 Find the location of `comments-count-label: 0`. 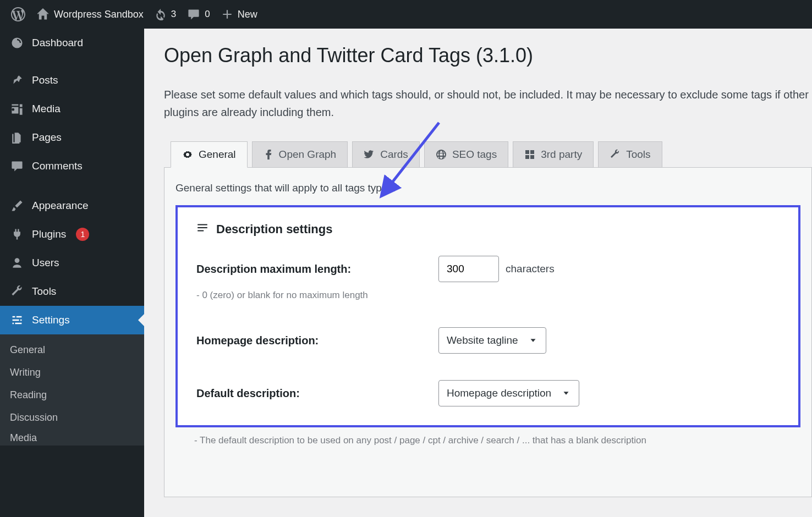

comments-count-label: 0 is located at coordinates (207, 14).